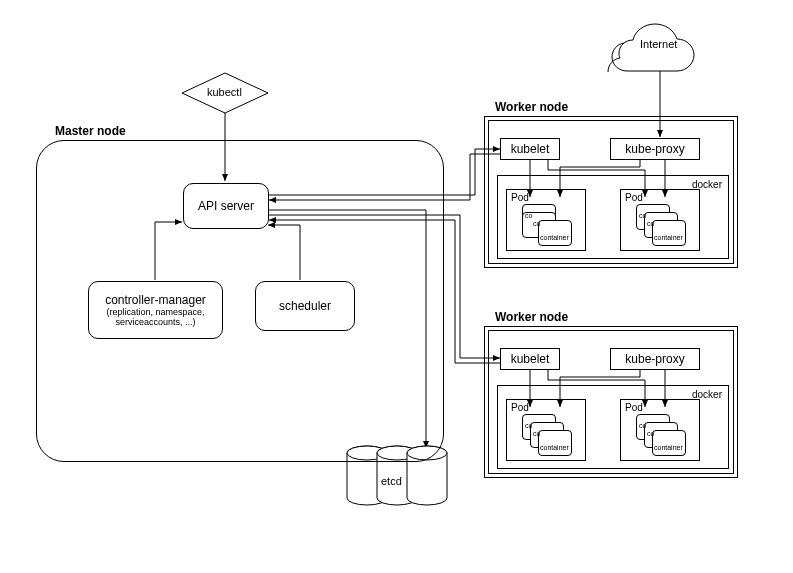 The image size is (793, 573). Describe the element at coordinates (532, 317) in the screenshot. I see `worker-node-2-title: Worker node` at that location.